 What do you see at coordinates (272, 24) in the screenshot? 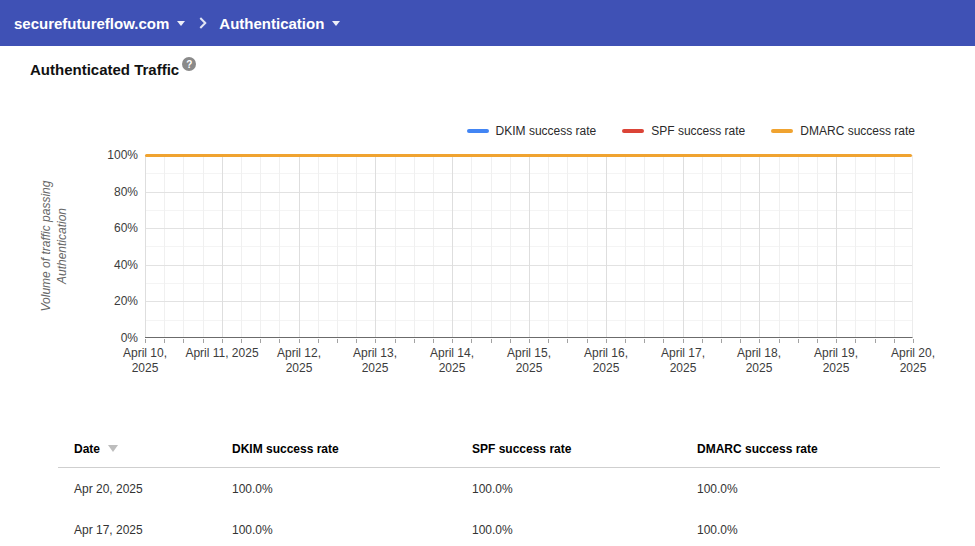
I see `section-selector-label: Authentication` at bounding box center [272, 24].